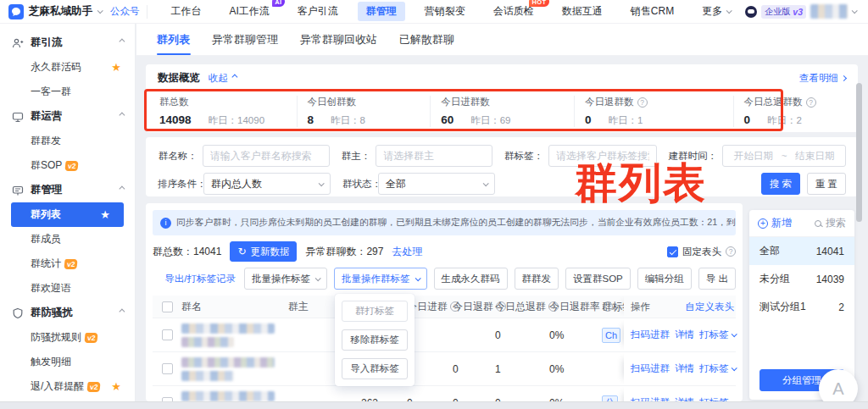 The height and width of the screenshot is (409, 868). Describe the element at coordinates (717, 279) in the screenshot. I see `export-button: 导 出` at that location.